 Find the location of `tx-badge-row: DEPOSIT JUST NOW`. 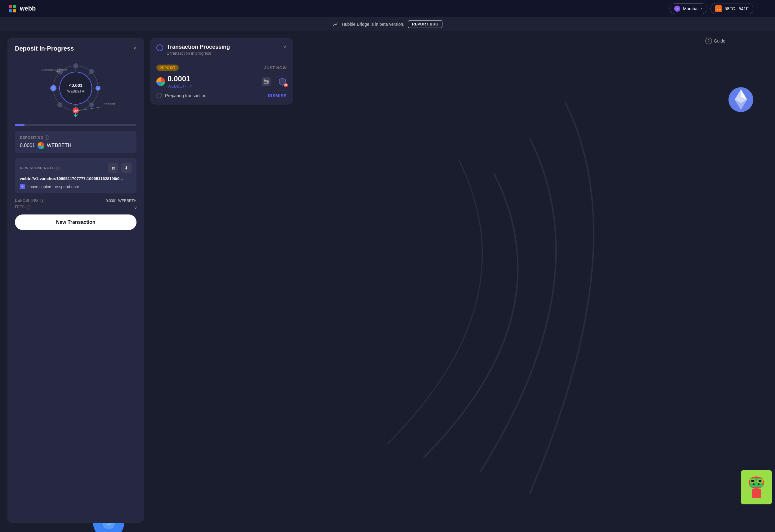

tx-badge-row: DEPOSIT JUST NOW is located at coordinates (221, 68).